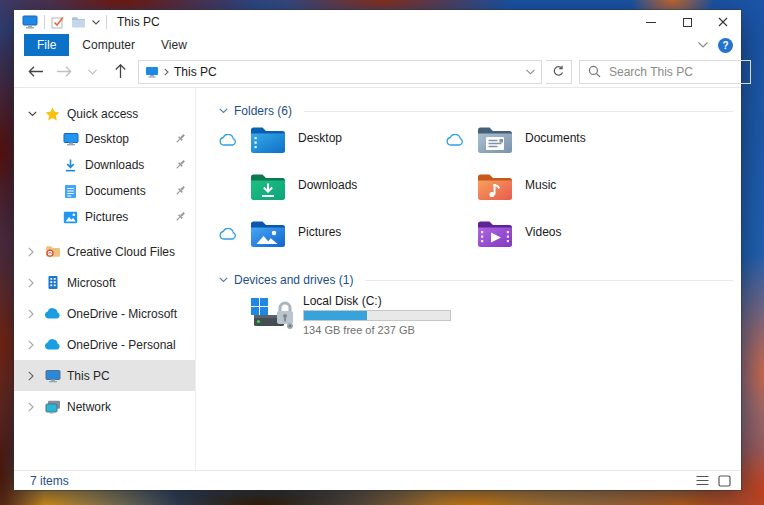  I want to click on sidebar-item-label: Microsoft, so click(92, 283).